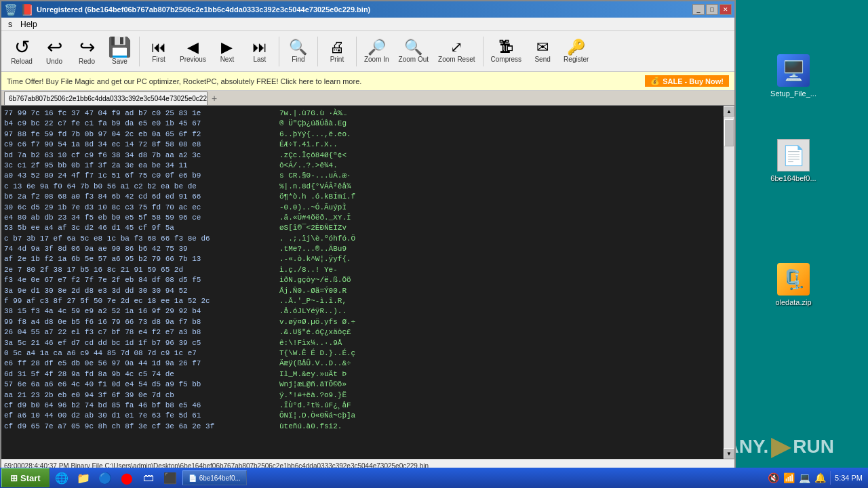 The image size is (868, 488). Describe the element at coordinates (815, 478) in the screenshot. I see `taskbar-tray: 🔇 📶 💻 🔔 5:34 PM` at that location.